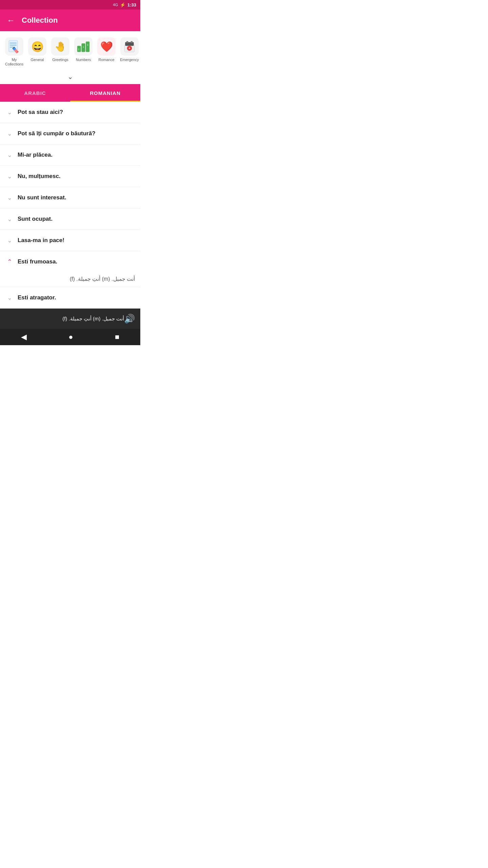 The image size is (488, 868). I want to click on categories-list: My Collections 😄 General 🤚 Greetings 2 1…, so click(70, 54).